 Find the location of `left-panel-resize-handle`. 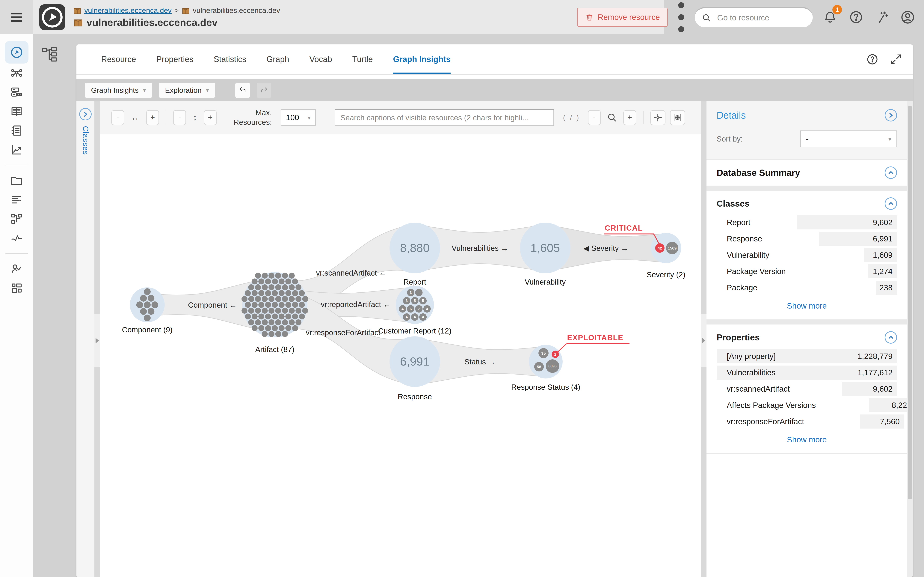

left-panel-resize-handle is located at coordinates (97, 339).